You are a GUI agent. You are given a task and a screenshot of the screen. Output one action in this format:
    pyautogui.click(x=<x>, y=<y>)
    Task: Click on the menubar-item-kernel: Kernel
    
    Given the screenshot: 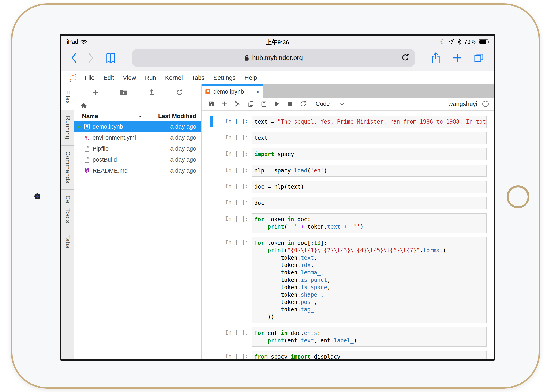 What is the action you would take?
    pyautogui.click(x=174, y=78)
    